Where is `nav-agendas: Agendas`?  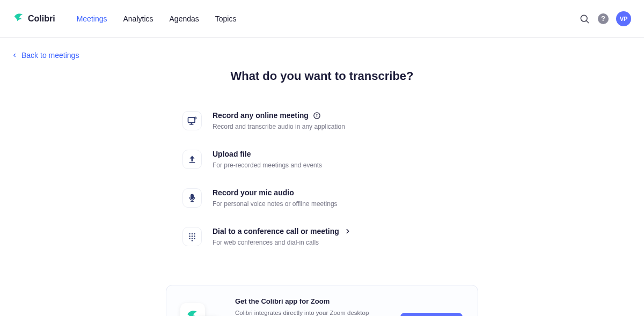
nav-agendas: Agendas is located at coordinates (185, 19).